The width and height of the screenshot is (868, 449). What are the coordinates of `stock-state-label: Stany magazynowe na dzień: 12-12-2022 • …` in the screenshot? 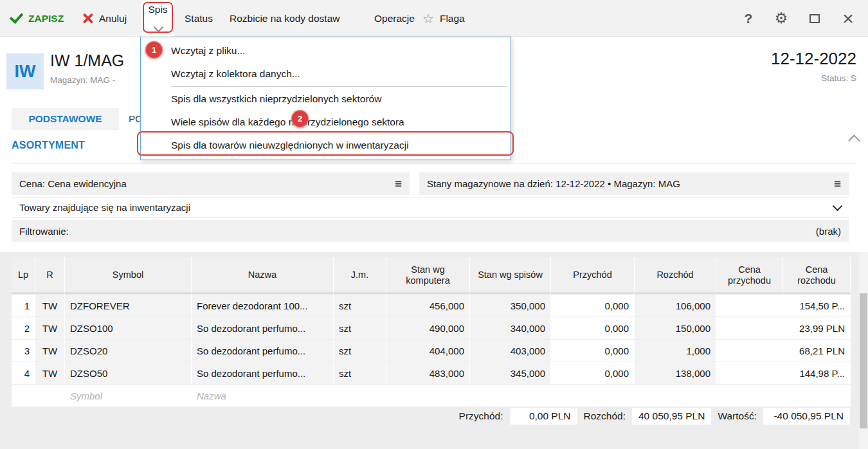 It's located at (554, 184).